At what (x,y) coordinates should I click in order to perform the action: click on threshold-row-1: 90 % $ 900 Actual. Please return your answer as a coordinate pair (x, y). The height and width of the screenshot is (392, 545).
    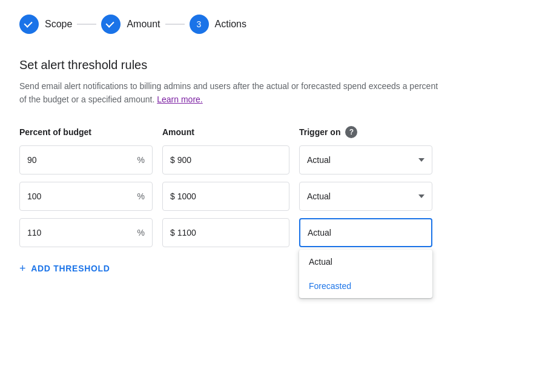
    Looking at the image, I should click on (272, 160).